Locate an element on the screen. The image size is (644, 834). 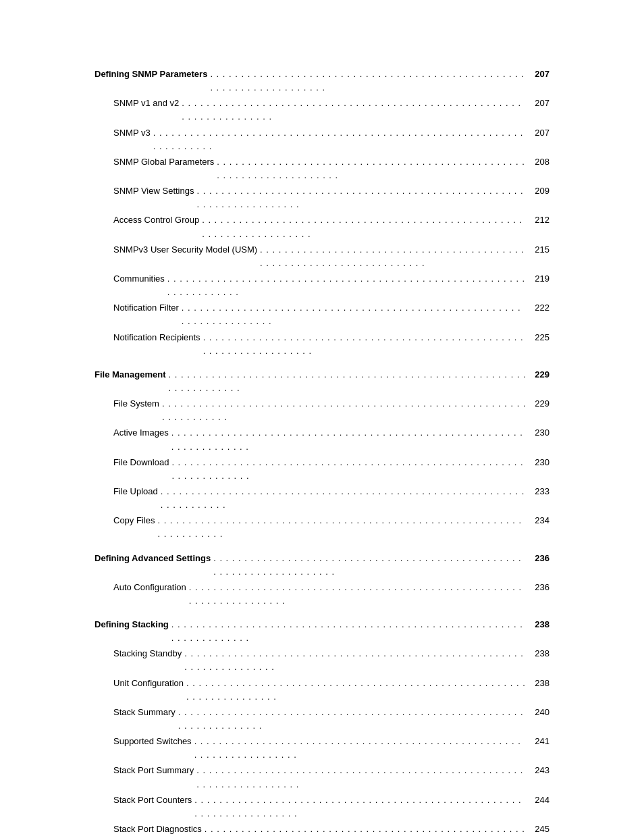
toc-entry-text: SNMP View Settings is located at coordinates (144, 191).